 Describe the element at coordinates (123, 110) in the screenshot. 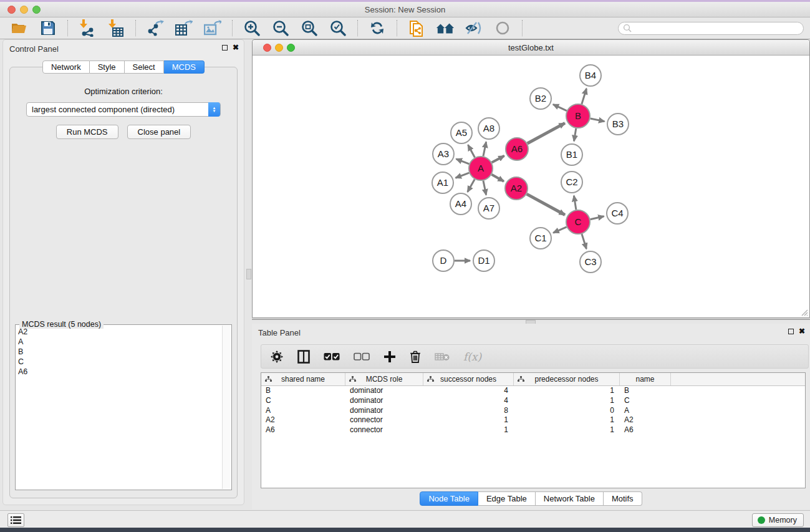

I see `optimization-criterion-select: largest connected component (directed) ▲…` at that location.